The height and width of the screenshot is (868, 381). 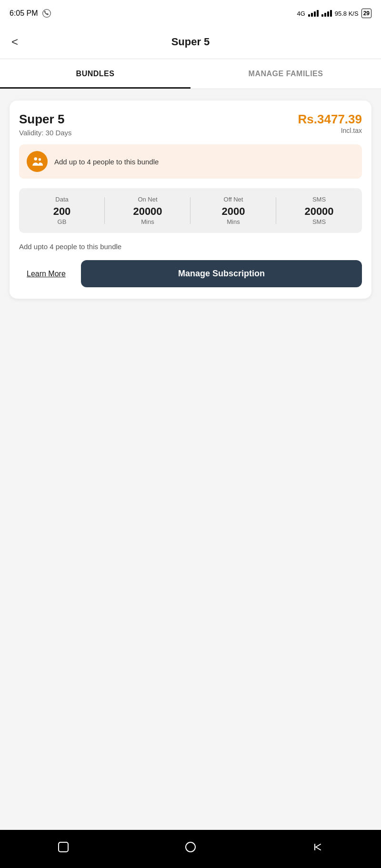 I want to click on manage-subscription-button: Manage Subscription, so click(x=221, y=273).